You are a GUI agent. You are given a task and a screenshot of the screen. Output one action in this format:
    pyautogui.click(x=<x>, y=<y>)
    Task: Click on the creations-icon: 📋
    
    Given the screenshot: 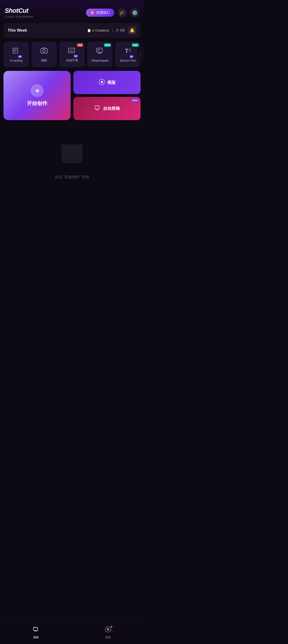 What is the action you would take?
    pyautogui.click(x=89, y=30)
    